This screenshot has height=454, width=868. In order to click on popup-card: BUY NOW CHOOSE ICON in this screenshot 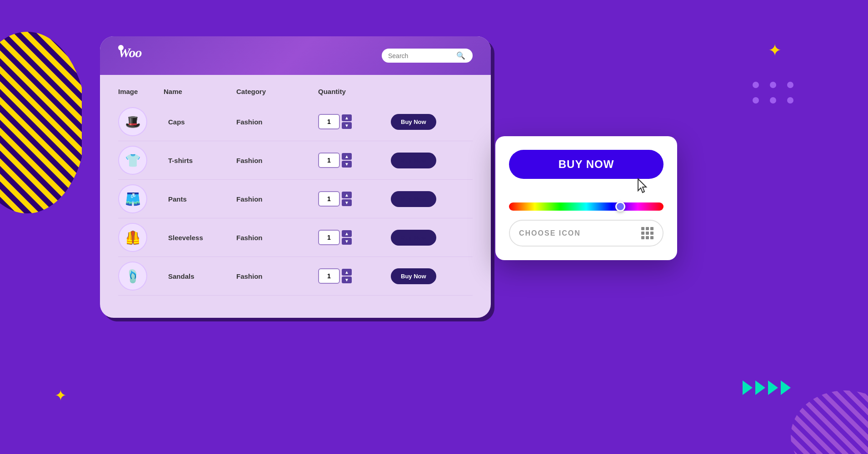, I will do `click(586, 198)`.